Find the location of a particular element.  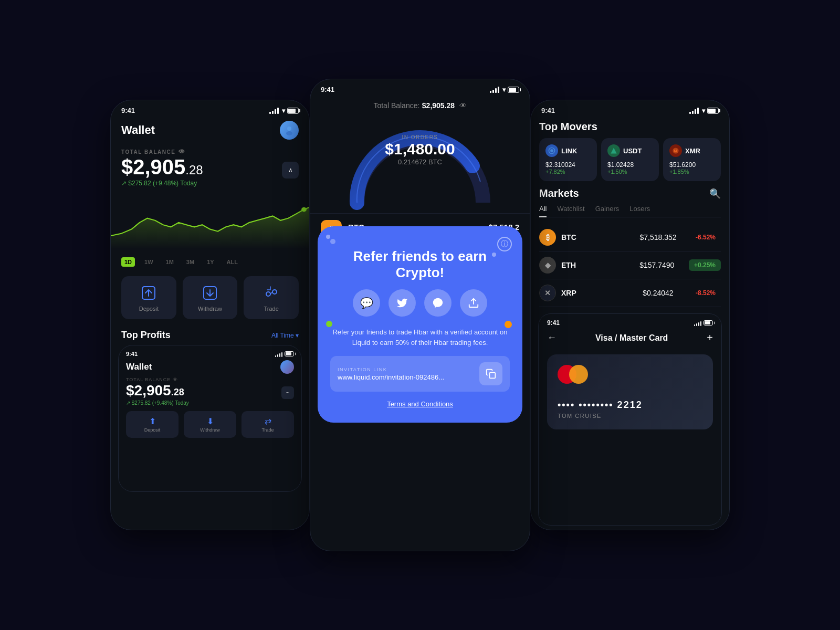

filter-1m: 1M is located at coordinates (170, 262).